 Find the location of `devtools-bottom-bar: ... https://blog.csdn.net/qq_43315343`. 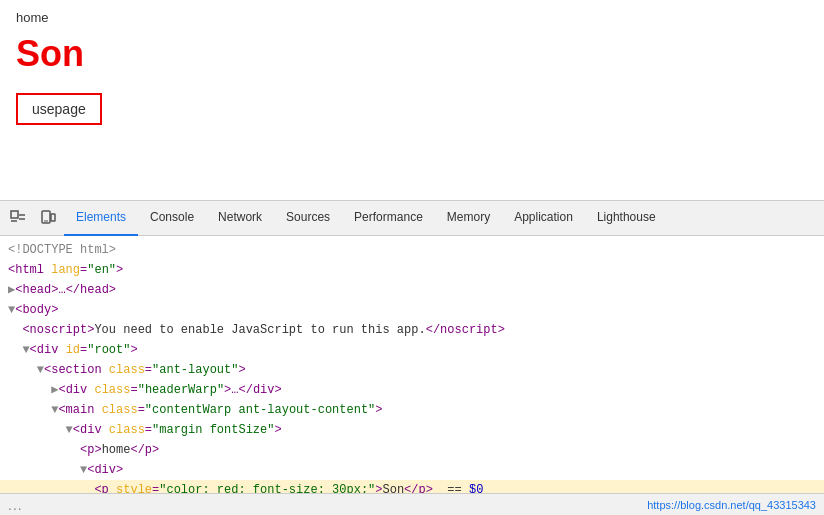

devtools-bottom-bar: ... https://blog.csdn.net/qq_43315343 is located at coordinates (412, 504).